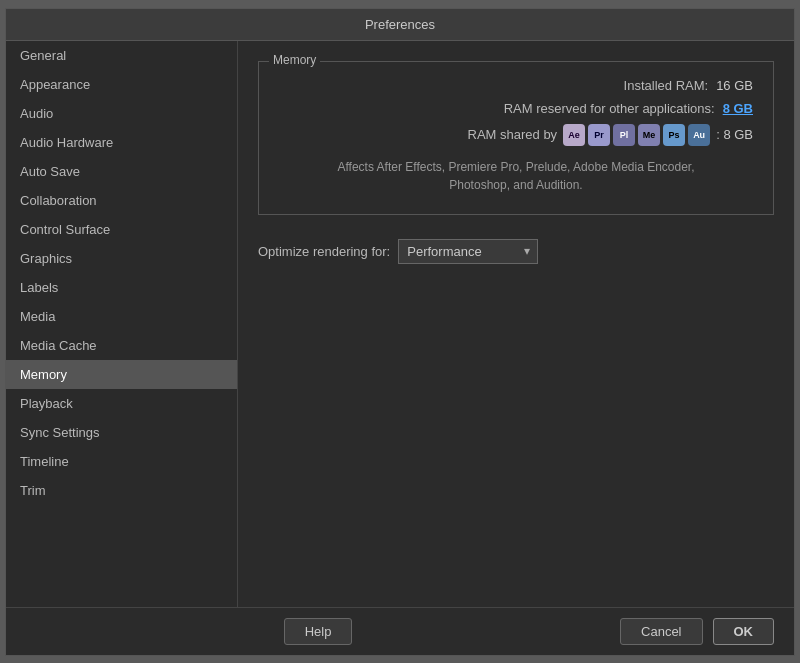  I want to click on title-bar: Preferences, so click(400, 25).